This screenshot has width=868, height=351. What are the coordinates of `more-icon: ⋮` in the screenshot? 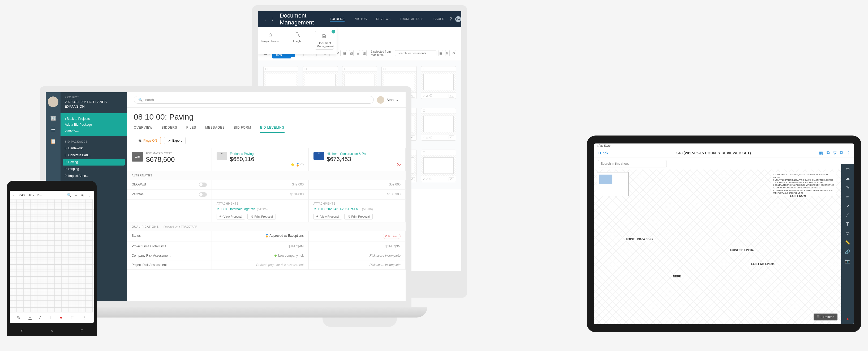 It's located at (89, 195).